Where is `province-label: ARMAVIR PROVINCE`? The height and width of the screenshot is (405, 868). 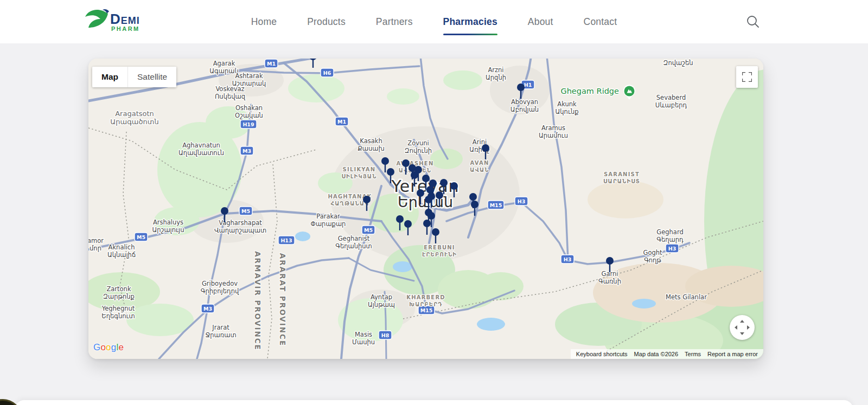 province-label: ARMAVIR PROVINCE is located at coordinates (258, 301).